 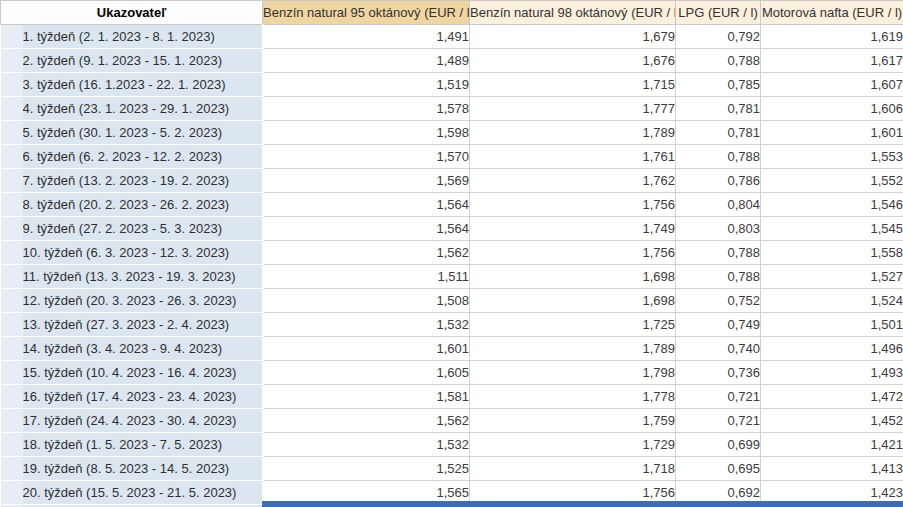 I want to click on value-cell: 1,546, so click(x=832, y=205).